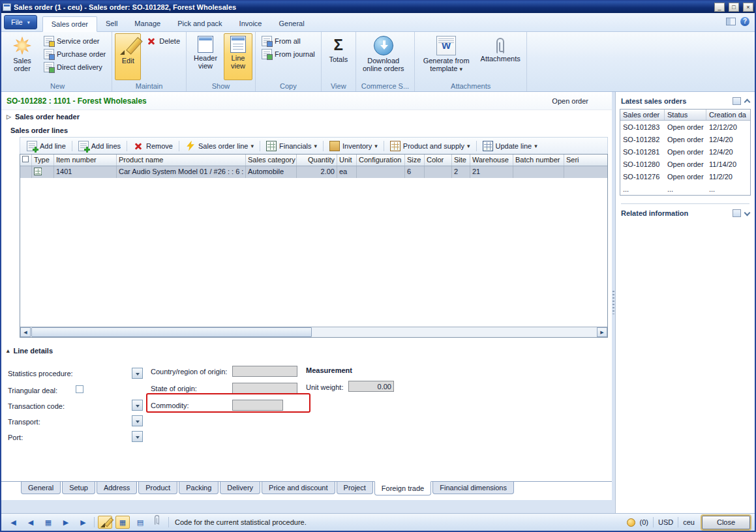 The height and width of the screenshot is (532, 756). Describe the element at coordinates (613, 303) in the screenshot. I see `splitter-grip` at that location.